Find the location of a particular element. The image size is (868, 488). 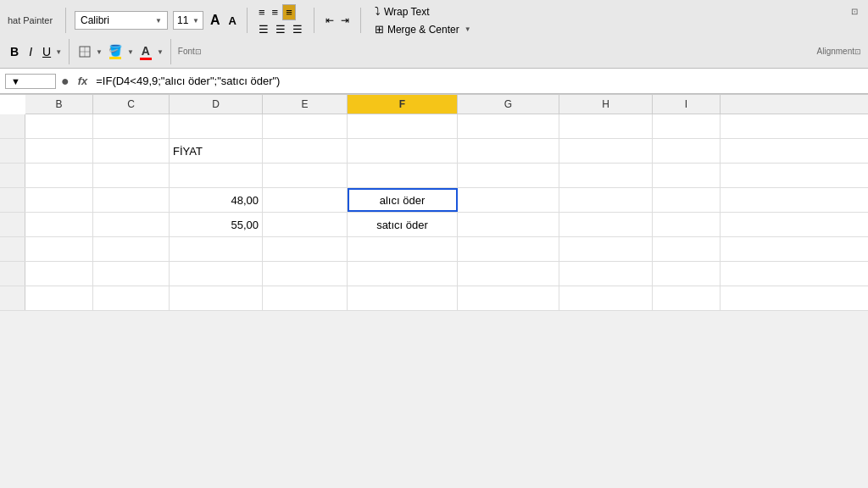

cell-i4 is located at coordinates (687, 200).